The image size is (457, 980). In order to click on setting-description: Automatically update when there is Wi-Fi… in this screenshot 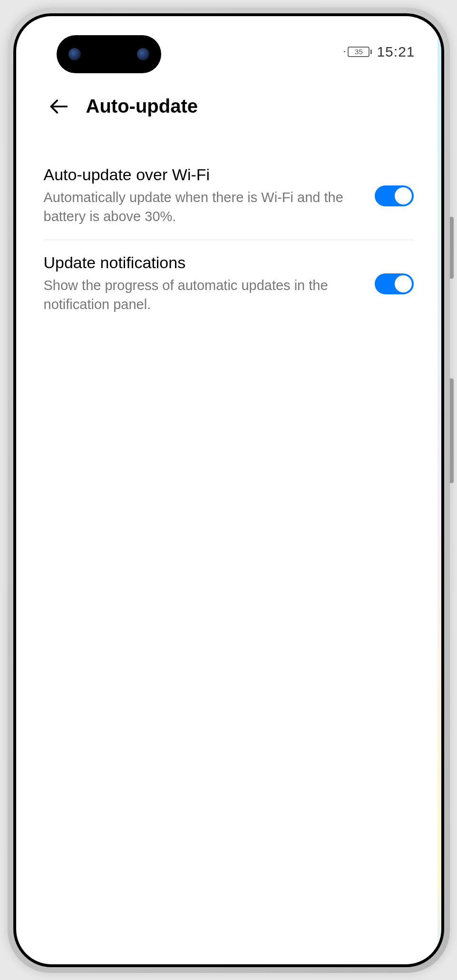, I will do `click(202, 207)`.